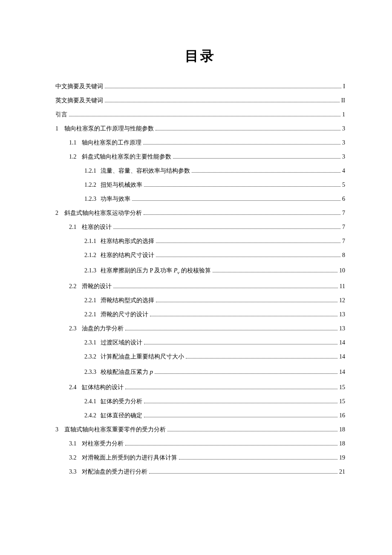 The width and height of the screenshot is (392, 555). What do you see at coordinates (57, 129) in the screenshot?
I see `toc-number: 1` at bounding box center [57, 129].